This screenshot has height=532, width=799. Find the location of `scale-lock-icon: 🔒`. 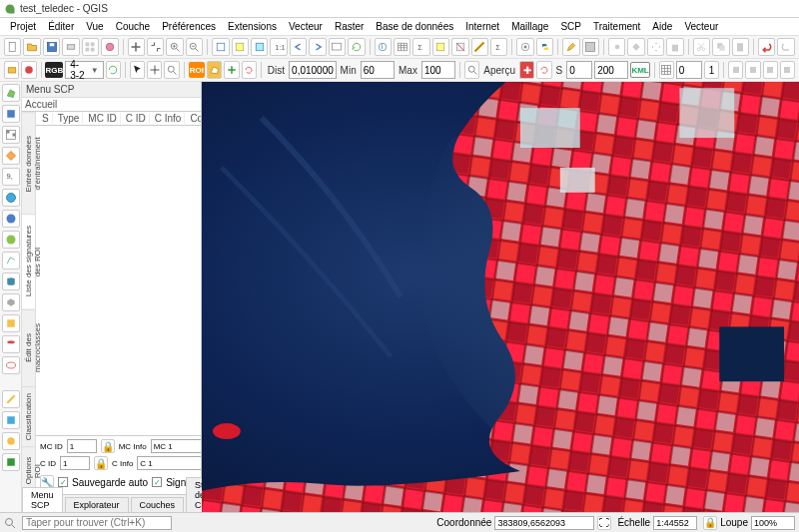

scale-lock-icon: 🔒 is located at coordinates (710, 523).